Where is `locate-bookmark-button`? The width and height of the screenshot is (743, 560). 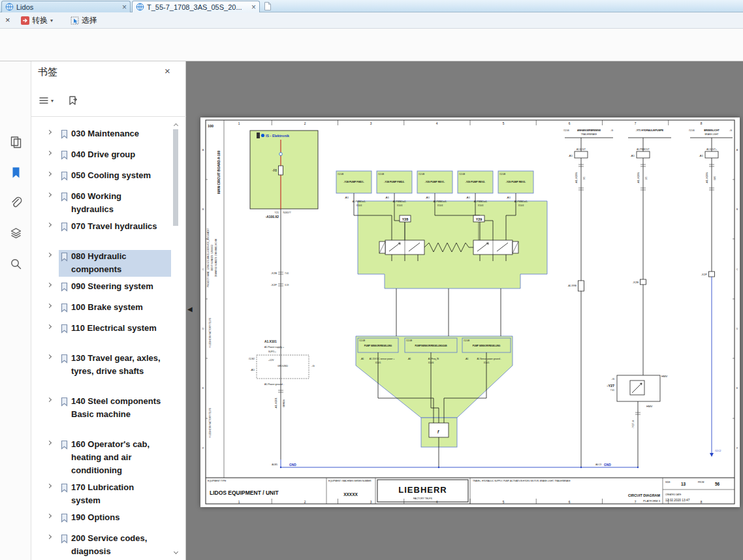 locate-bookmark-button is located at coordinates (72, 101).